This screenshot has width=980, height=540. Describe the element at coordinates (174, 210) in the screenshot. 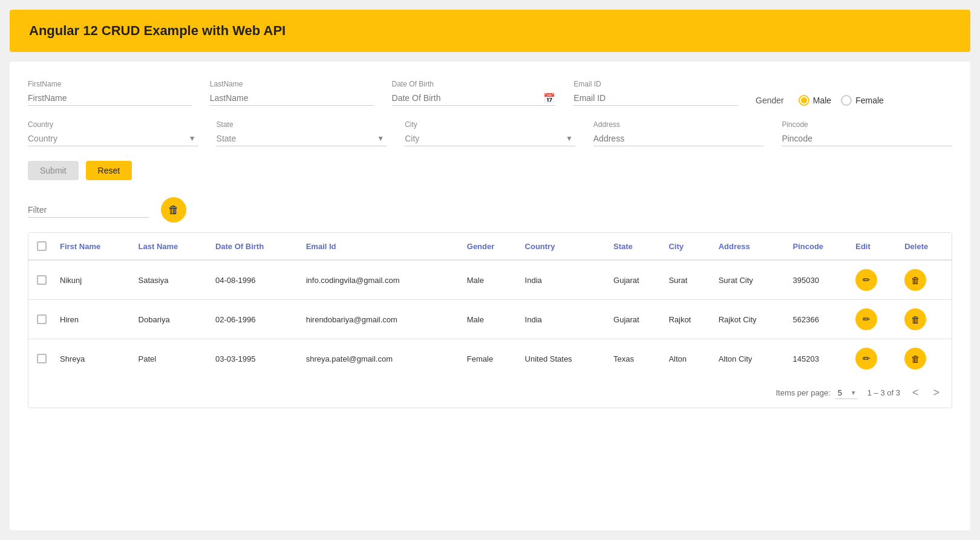

I see `delete-fab-icon: 🗑` at that location.